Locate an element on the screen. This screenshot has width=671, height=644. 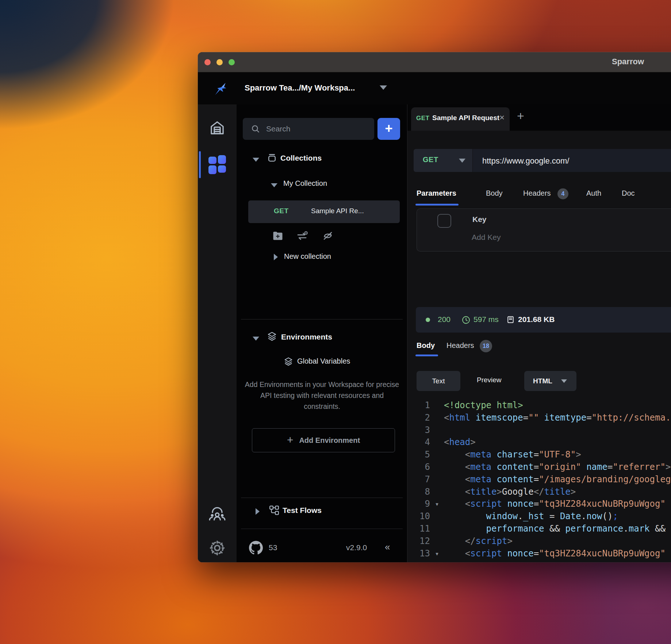
plus-icon: + is located at coordinates (388, 129).